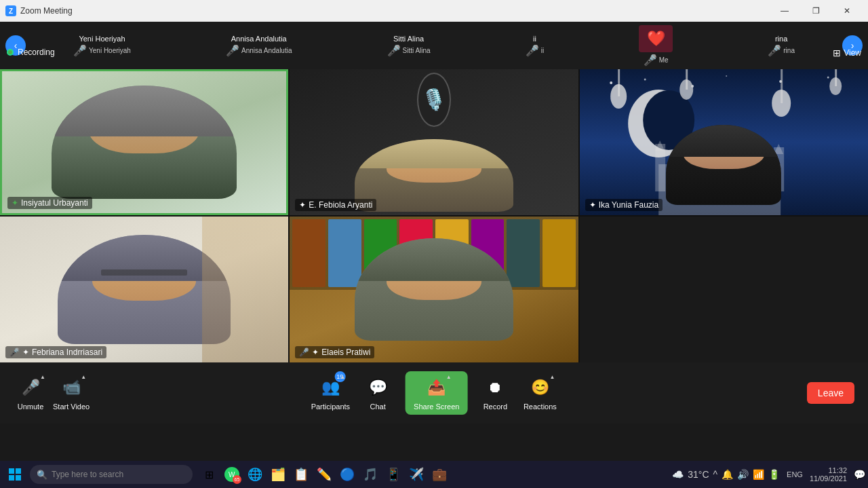 The width and height of the screenshot is (868, 488). I want to click on start-video-label: Start Video, so click(71, 407).